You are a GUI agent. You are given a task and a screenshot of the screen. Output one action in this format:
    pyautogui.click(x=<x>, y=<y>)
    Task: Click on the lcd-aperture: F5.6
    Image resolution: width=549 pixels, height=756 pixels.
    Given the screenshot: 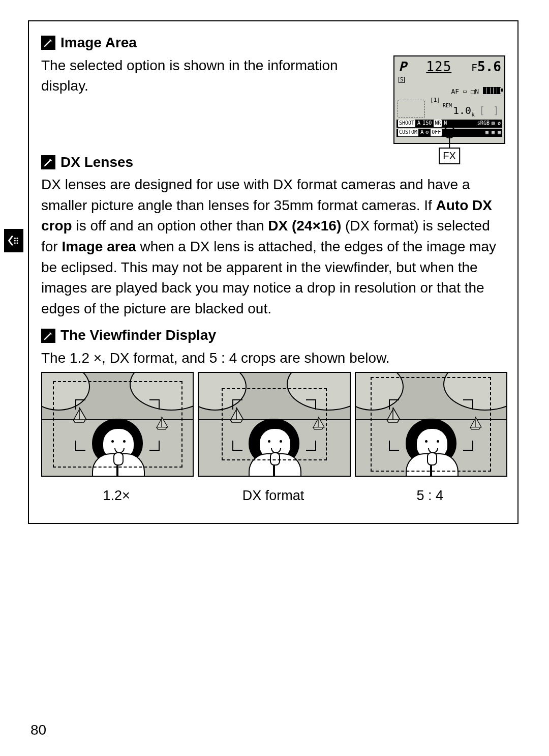 What is the action you would take?
    pyautogui.click(x=486, y=67)
    